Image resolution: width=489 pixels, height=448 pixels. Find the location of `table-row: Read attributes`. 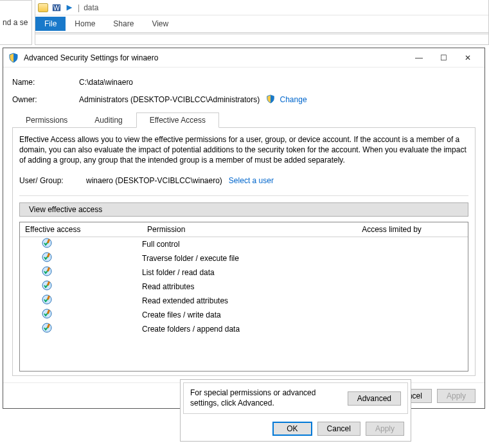

table-row: Read attributes is located at coordinates (244, 287).